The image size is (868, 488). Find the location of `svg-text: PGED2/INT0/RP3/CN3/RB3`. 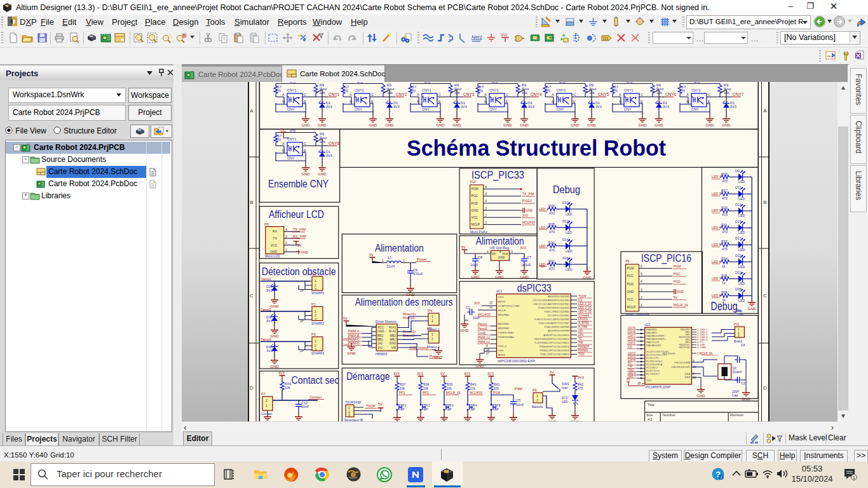

svg-text: PGED2/INT0/RP3/CN3/RB3 is located at coordinates (554, 308).